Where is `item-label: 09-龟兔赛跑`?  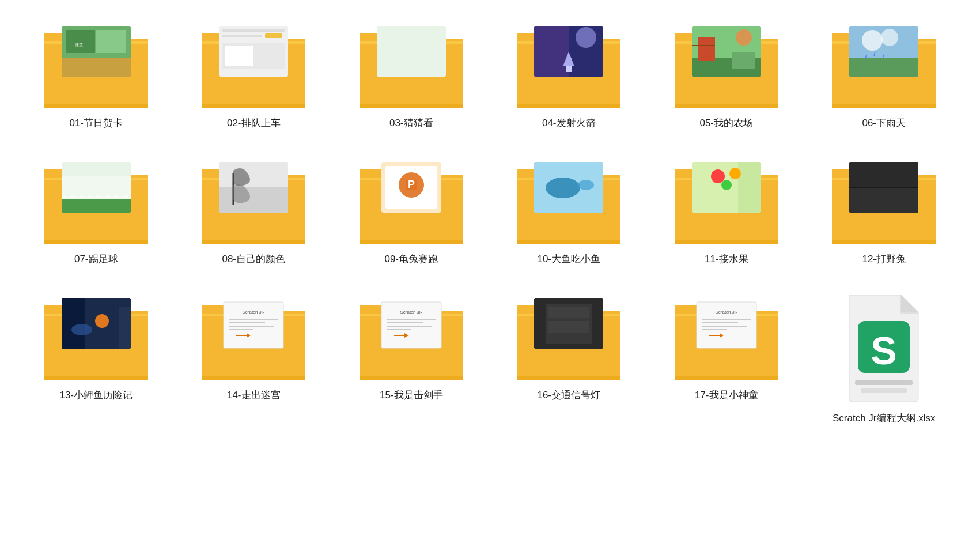 item-label: 09-龟兔赛跑 is located at coordinates (411, 259).